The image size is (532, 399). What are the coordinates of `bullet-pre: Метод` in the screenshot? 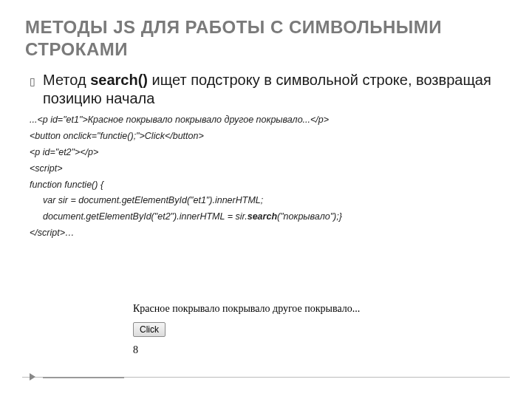 It's located at (66, 80).